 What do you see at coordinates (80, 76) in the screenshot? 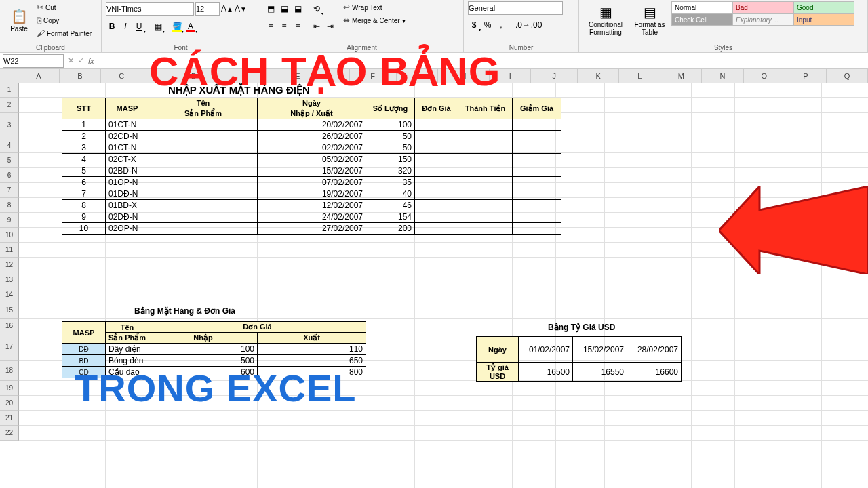
I see `col-header-B: B` at bounding box center [80, 76].